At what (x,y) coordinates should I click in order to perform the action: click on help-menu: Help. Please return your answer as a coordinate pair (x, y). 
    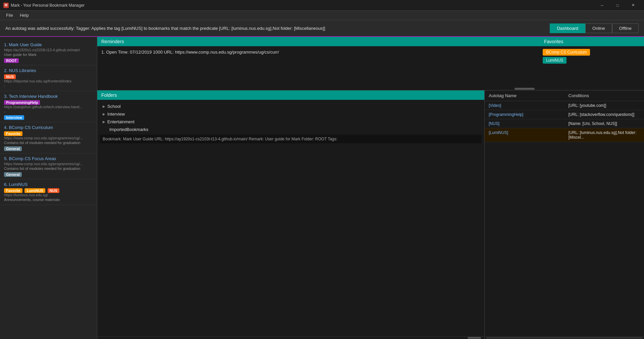
    Looking at the image, I should click on (24, 15).